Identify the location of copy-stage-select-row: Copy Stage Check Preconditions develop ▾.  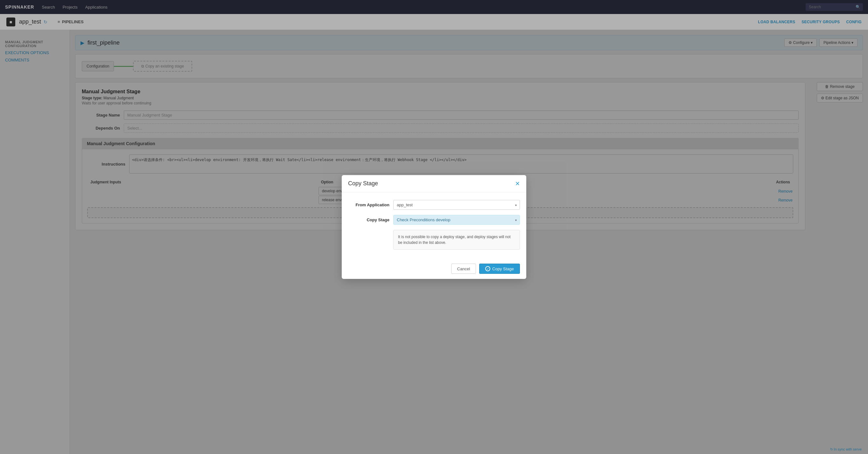
(434, 220).